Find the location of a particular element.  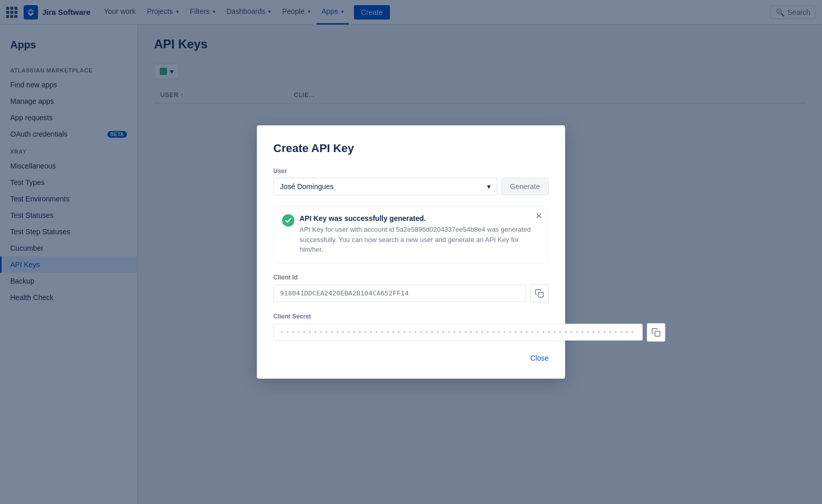

modal-footer: Close is located at coordinates (411, 358).